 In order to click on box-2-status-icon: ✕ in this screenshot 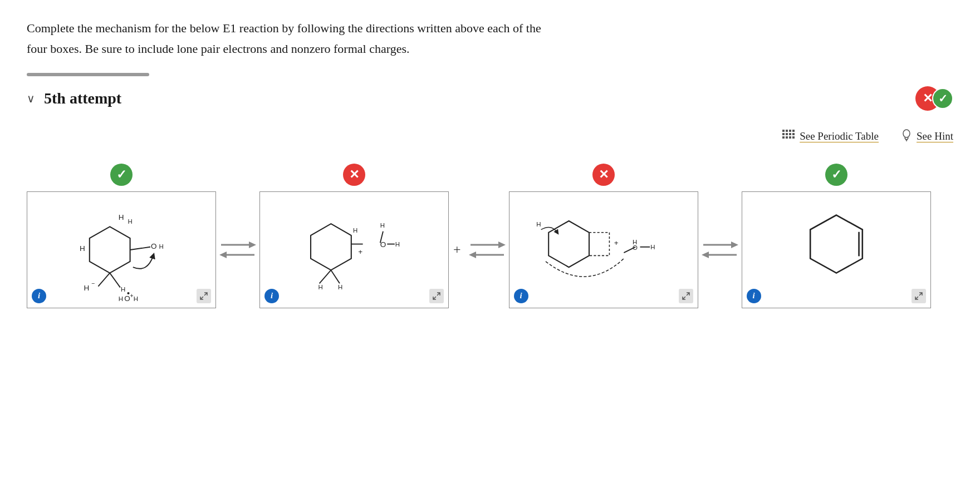, I will do `click(354, 175)`.